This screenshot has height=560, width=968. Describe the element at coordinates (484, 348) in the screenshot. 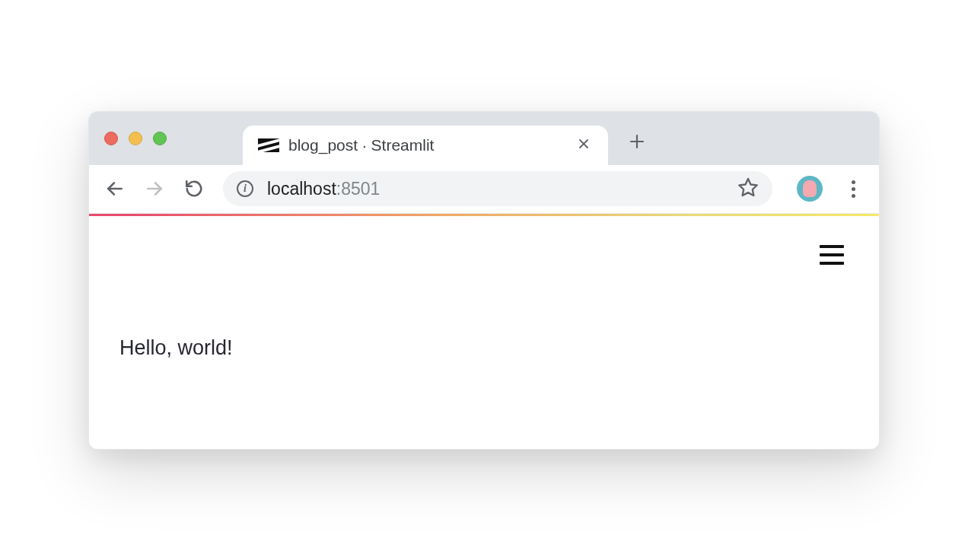

I see `content-text: Hello, world!` at that location.